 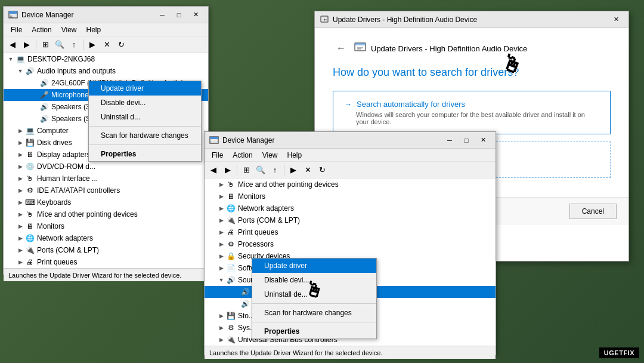 I want to click on tree-root-1: ▼ 💻 DESKTOP-2NKGJ68, so click(x=106, y=59).